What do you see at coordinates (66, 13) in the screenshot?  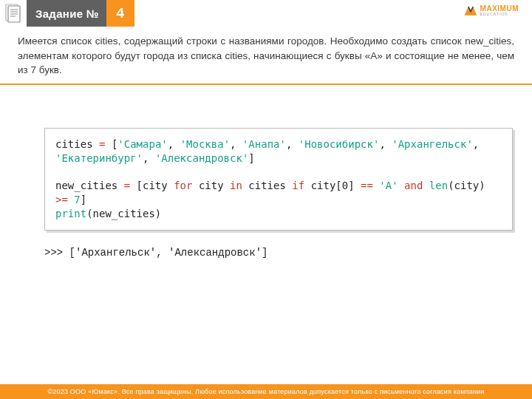 I see `task-label: Задание №` at bounding box center [66, 13].